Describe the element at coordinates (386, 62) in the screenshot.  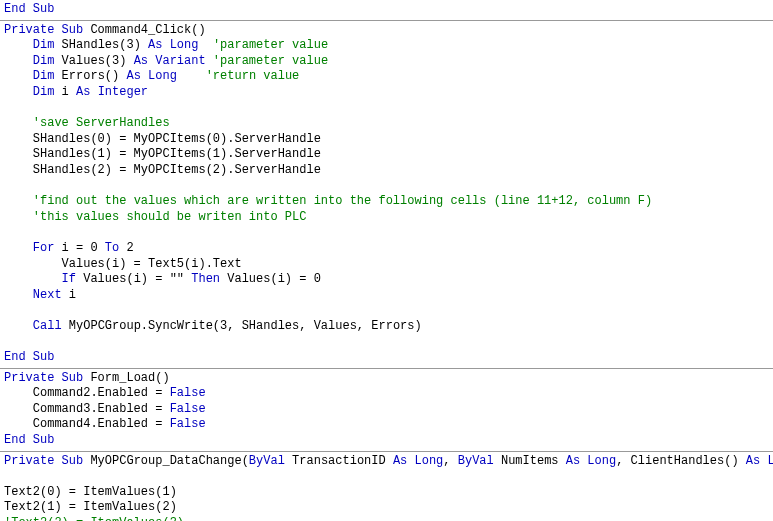
I see `code-line: Dim Values(3) As Variant 'parameter valu…` at that location.